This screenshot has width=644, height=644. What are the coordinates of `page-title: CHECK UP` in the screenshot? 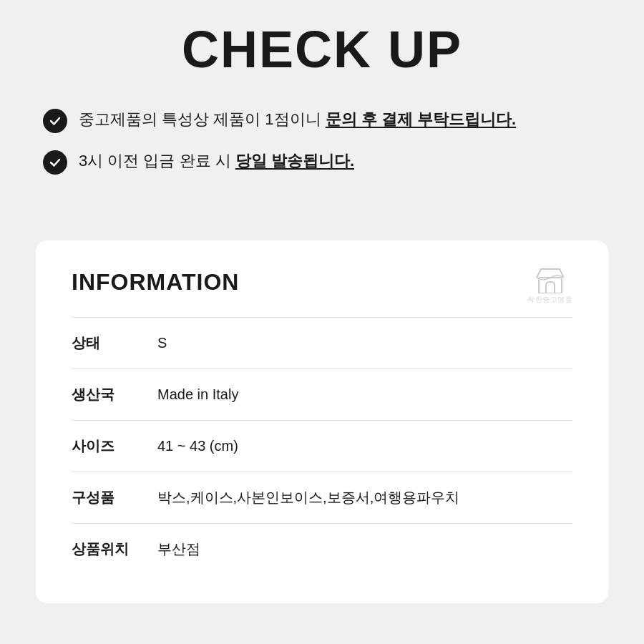 It's located at (322, 49).